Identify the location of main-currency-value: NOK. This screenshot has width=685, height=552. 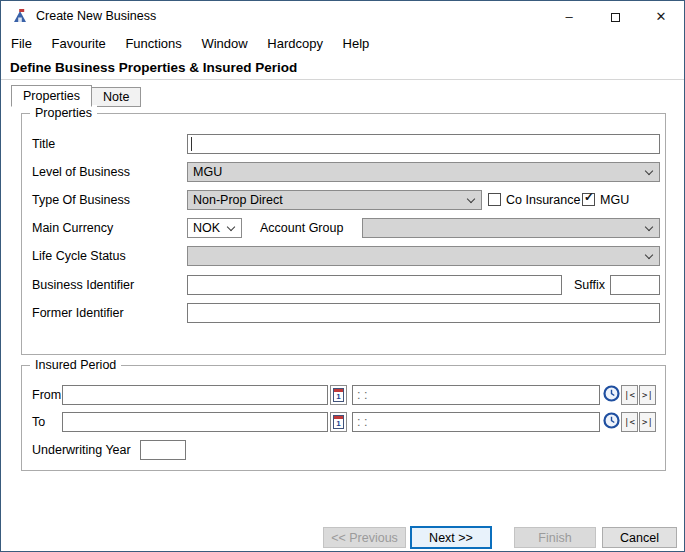
(206, 228).